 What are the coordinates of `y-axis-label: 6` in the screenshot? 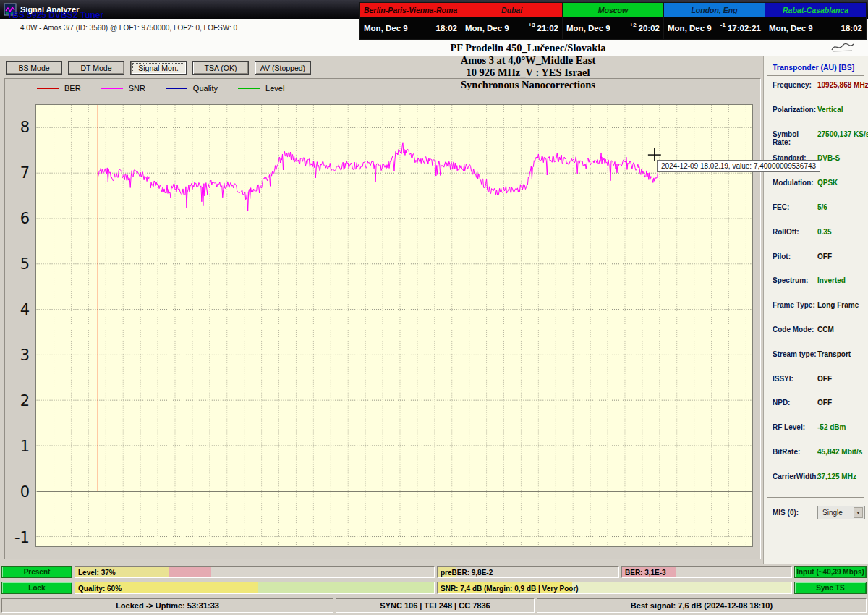 It's located at (17, 219).